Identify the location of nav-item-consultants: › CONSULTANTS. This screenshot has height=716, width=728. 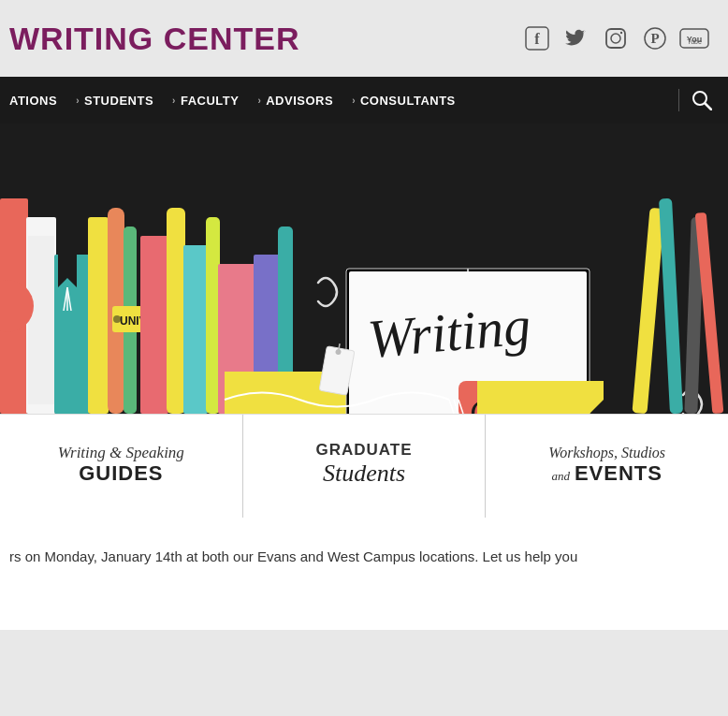
(404, 100).